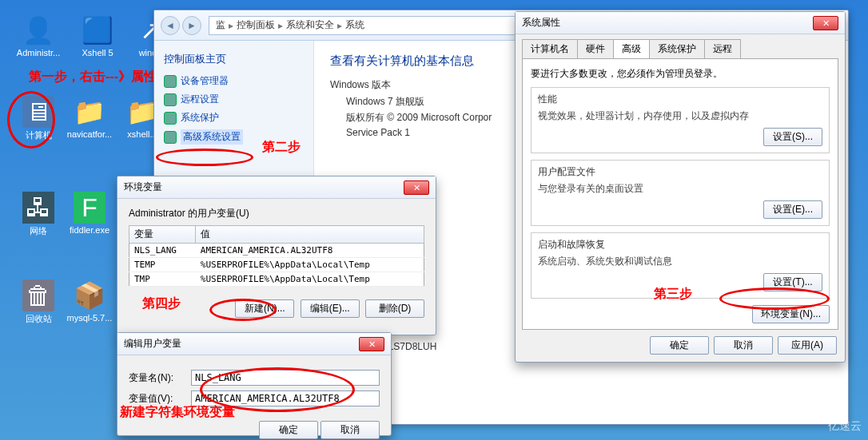 Image resolution: width=868 pixels, height=440 pixels. What do you see at coordinates (192, 26) in the screenshot?
I see `nav-forward-button: ►` at bounding box center [192, 26].